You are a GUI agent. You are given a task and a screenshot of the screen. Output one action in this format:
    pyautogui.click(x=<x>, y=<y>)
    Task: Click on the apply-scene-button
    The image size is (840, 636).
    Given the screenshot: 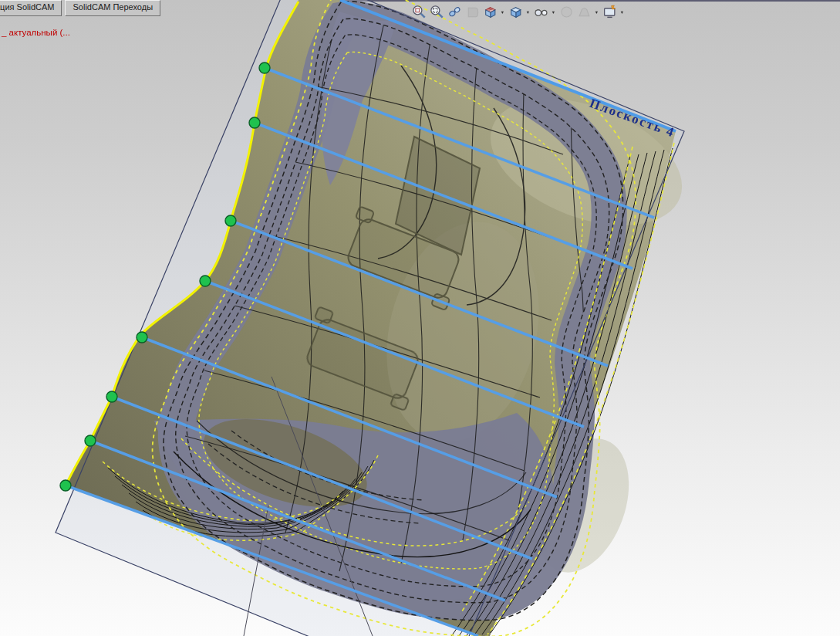 What is the action you would take?
    pyautogui.click(x=585, y=12)
    